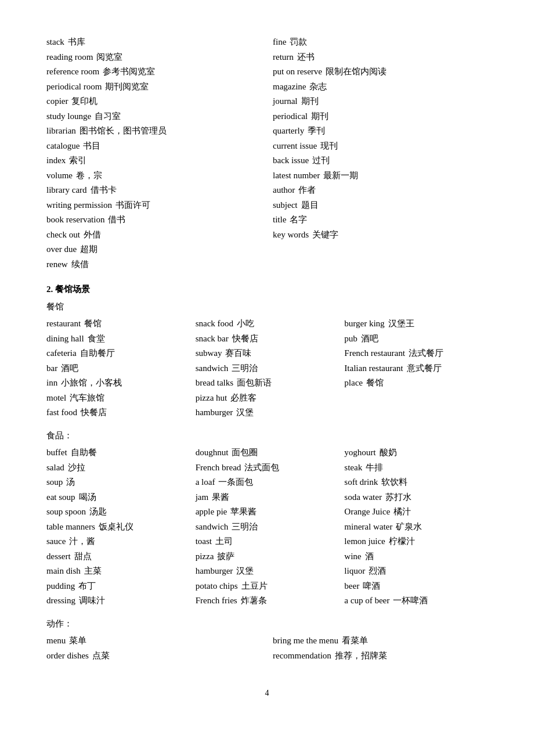 This screenshot has height=756, width=534. I want to click on term-chinese: 汤匙, so click(98, 512).